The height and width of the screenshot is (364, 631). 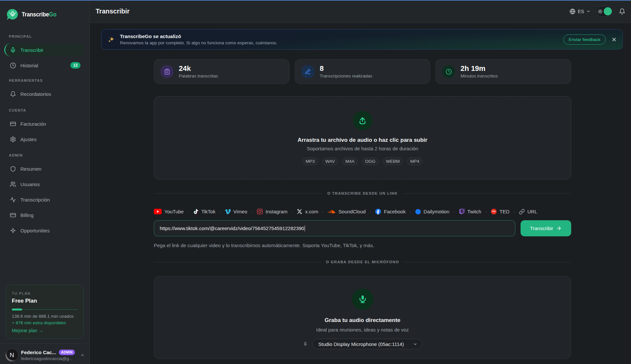 What do you see at coordinates (494, 211) in the screenshot?
I see `svg-text: TED` at bounding box center [494, 211].